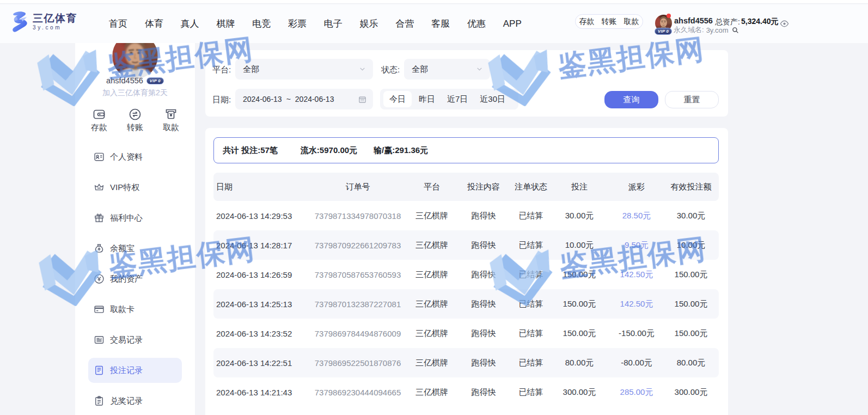 The width and height of the screenshot is (868, 415). What do you see at coordinates (609, 22) in the screenshot?
I see `transfer-link: 转账` at bounding box center [609, 22].